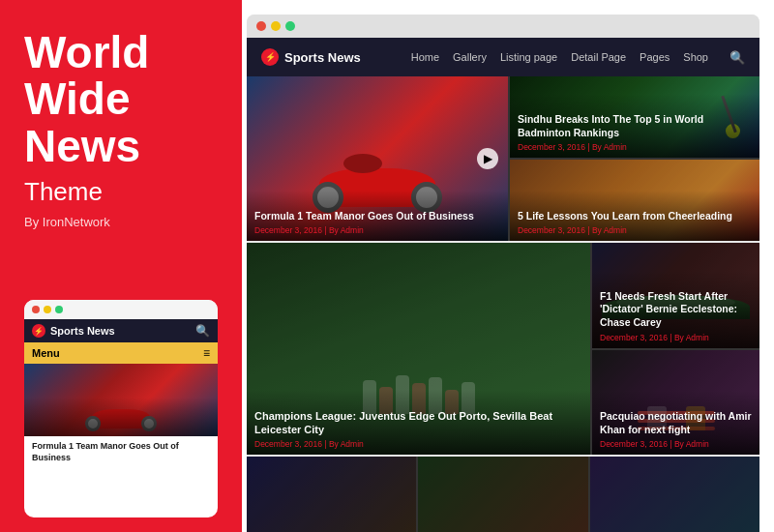 This screenshot has width=774, height=532. I want to click on nav-links: Home Gallery Listing page Detail Page Pa…, so click(579, 58).